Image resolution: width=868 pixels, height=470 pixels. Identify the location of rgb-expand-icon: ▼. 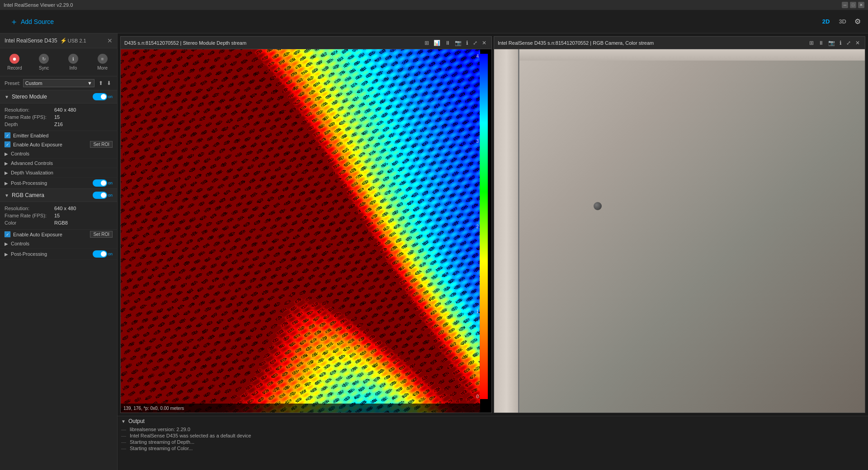
(7, 195).